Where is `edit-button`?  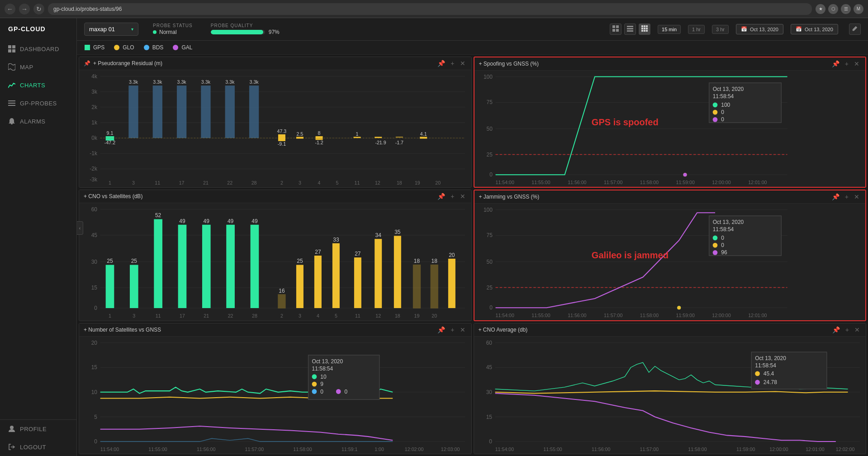 edit-button is located at coordinates (855, 29).